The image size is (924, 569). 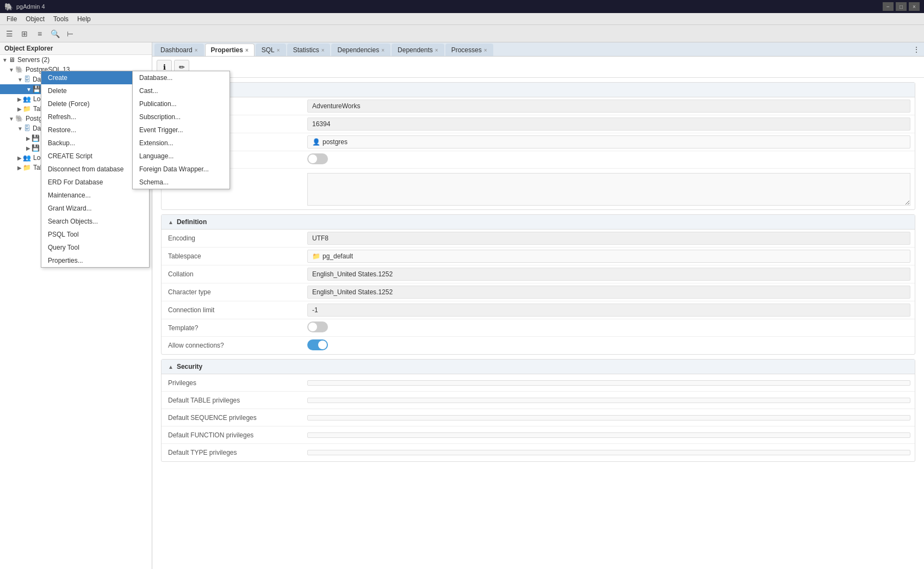 I want to click on chevron-pg13: ▼, so click(x=11, y=70).